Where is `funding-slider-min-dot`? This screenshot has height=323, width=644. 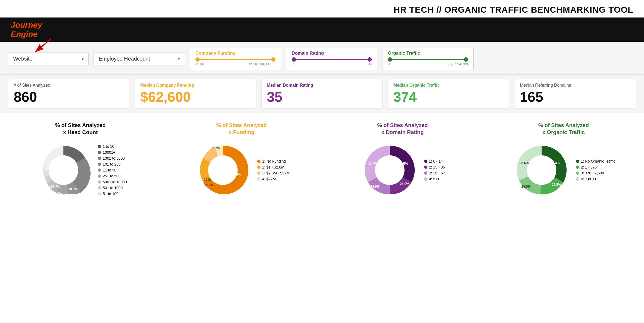 funding-slider-min-dot is located at coordinates (198, 59).